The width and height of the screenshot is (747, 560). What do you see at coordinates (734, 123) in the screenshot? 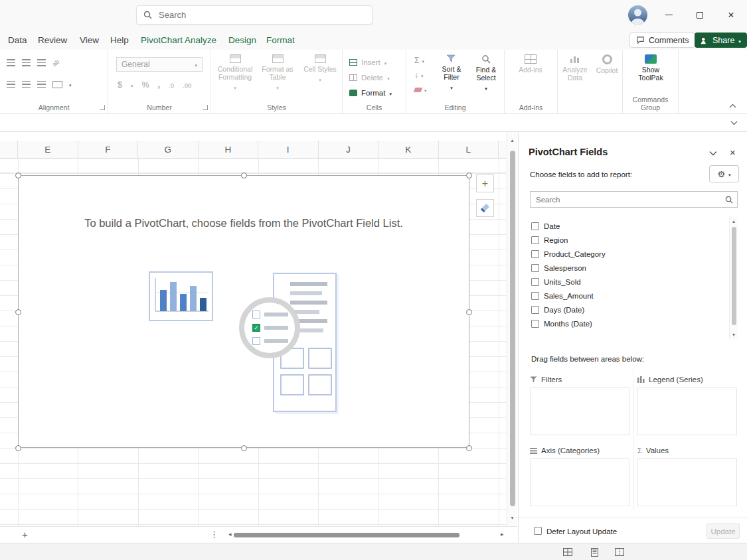
I see `expand-strip-icon` at bounding box center [734, 123].